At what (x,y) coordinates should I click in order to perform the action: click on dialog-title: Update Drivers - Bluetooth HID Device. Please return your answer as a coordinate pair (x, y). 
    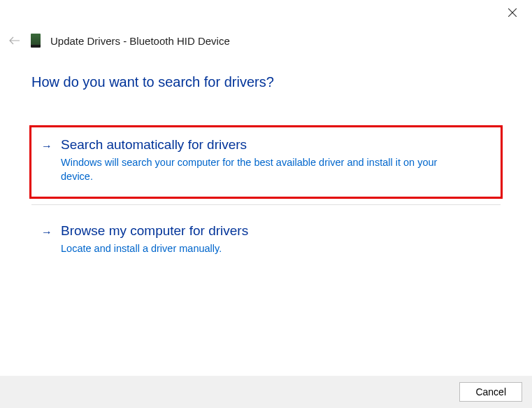
    Looking at the image, I should click on (140, 41).